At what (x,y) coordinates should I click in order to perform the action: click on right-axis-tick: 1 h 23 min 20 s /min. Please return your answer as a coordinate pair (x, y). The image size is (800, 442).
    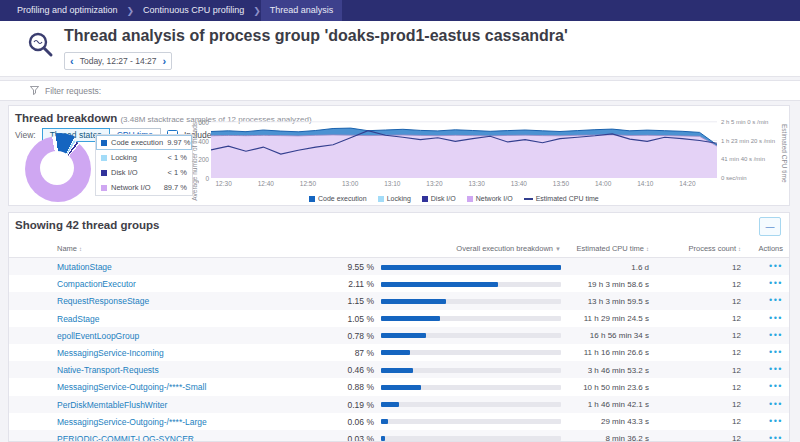
    Looking at the image, I should click on (750, 141).